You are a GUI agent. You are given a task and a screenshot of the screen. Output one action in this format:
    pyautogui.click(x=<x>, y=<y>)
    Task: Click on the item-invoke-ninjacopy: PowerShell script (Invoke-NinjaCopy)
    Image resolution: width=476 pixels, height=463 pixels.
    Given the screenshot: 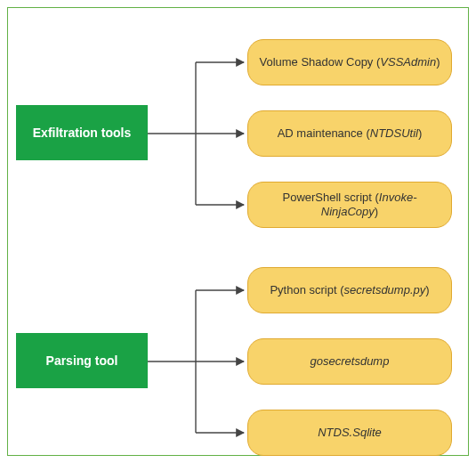 What is the action you would take?
    pyautogui.click(x=350, y=205)
    